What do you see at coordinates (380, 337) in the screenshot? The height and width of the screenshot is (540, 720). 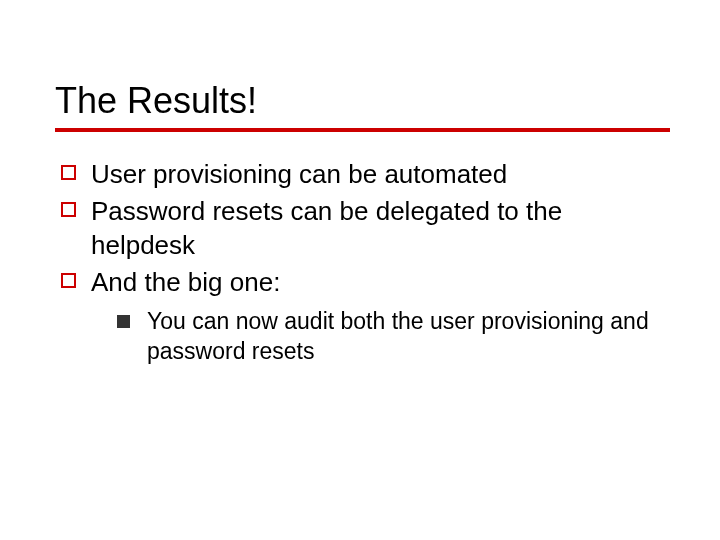 I see `sub-bullet-list: You can now audit both the user provisio…` at bounding box center [380, 337].